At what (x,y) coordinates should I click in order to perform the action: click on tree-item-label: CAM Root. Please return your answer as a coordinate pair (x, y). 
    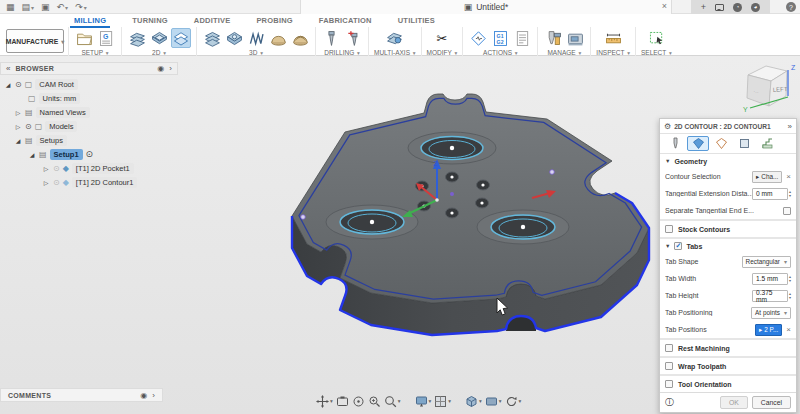
    Looking at the image, I should click on (56, 84).